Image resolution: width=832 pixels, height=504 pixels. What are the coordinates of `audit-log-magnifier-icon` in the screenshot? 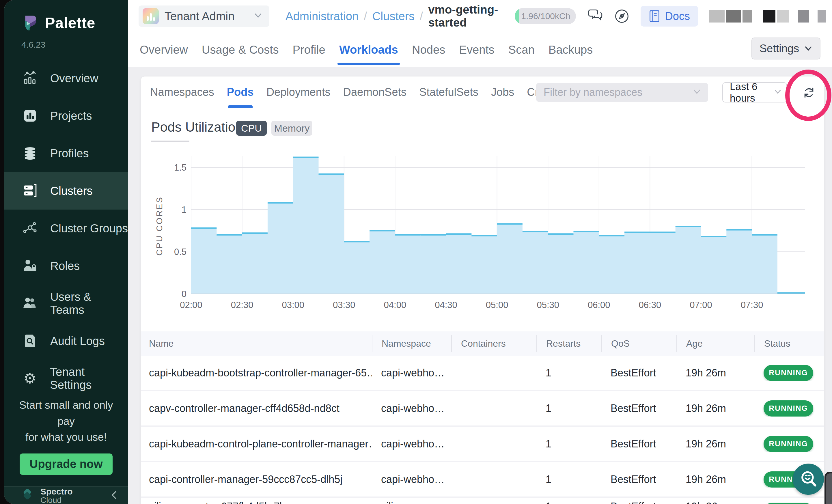 It's located at (30, 341).